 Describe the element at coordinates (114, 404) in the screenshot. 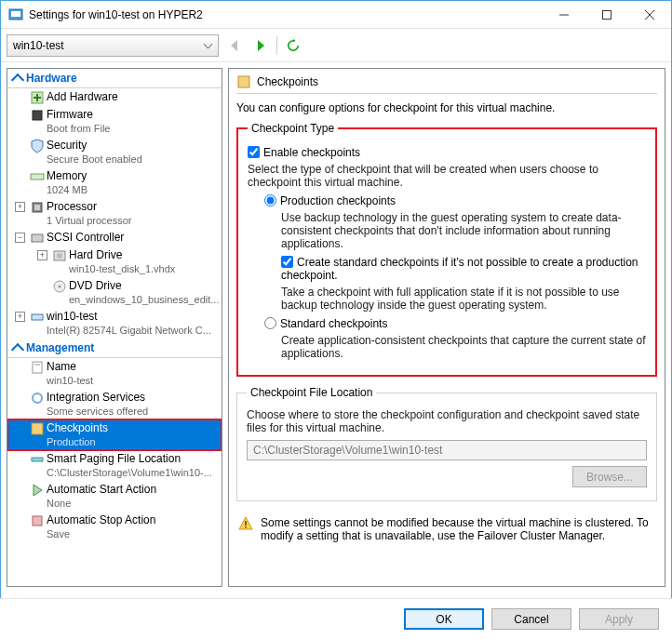

I see `tree-item-integration: Integration Services Some services offer…` at that location.